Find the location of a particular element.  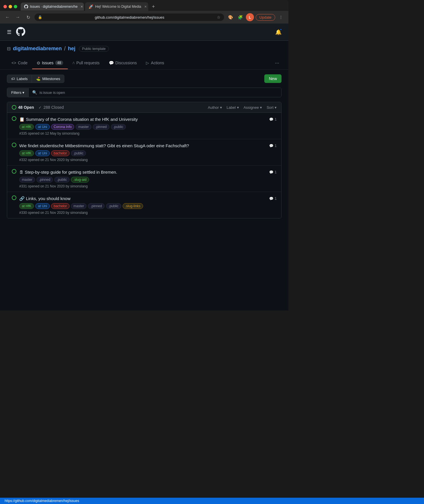

issue-title: 🔗 Links, you should know is located at coordinates (143, 199).